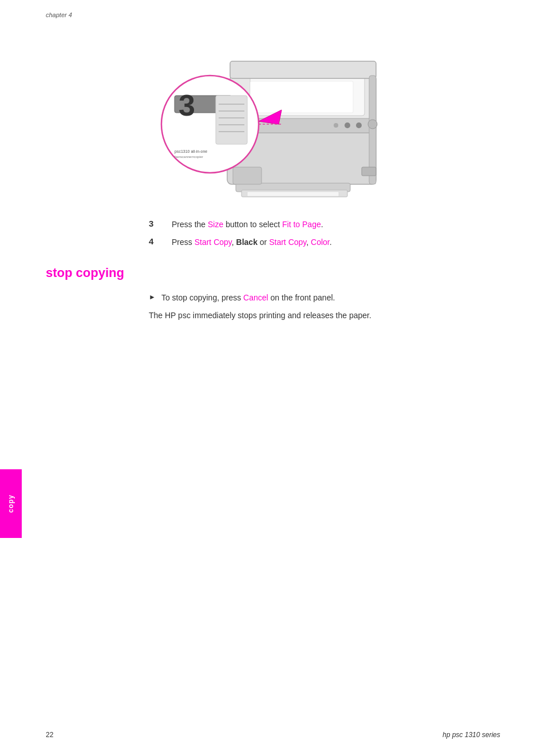 The height and width of the screenshot is (756, 546). Describe the element at coordinates (472, 735) in the screenshot. I see `footer-product-name: hp psc 1310 series` at that location.